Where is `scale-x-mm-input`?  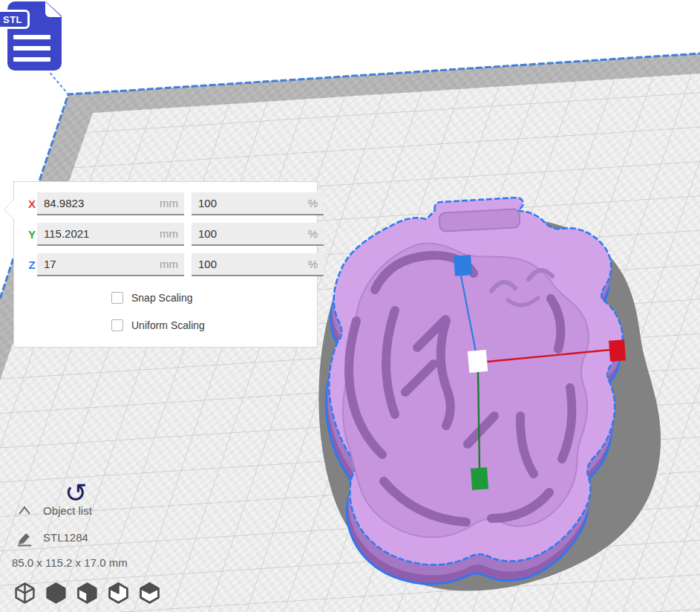
scale-x-mm-input is located at coordinates (111, 204).